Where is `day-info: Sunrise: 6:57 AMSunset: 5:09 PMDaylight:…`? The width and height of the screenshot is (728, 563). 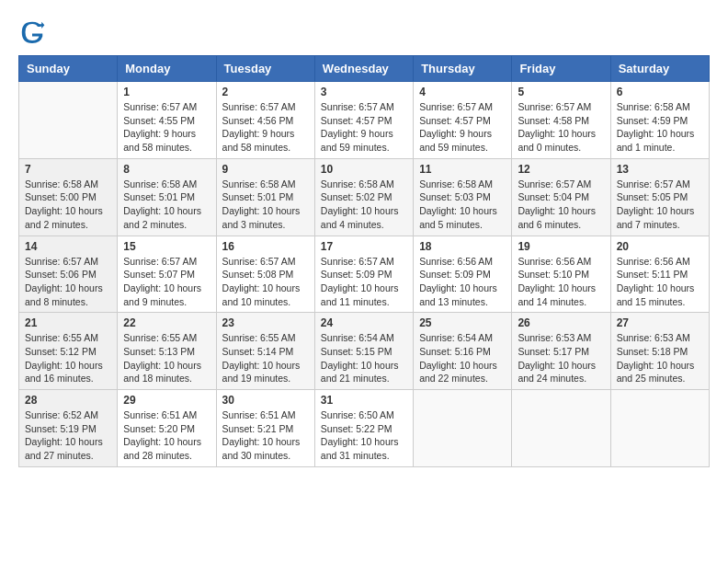
day-info: Sunrise: 6:57 AMSunset: 5:09 PMDaylight:… is located at coordinates (364, 282).